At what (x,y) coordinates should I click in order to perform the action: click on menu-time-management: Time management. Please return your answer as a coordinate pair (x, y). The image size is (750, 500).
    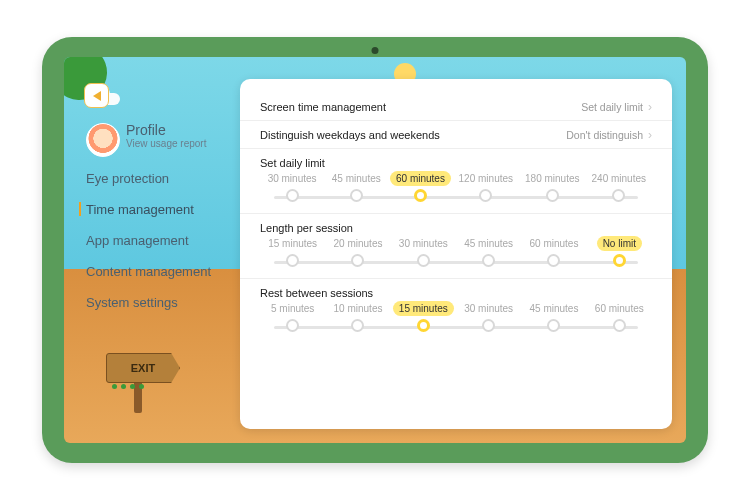
    Looking at the image, I should click on (148, 210).